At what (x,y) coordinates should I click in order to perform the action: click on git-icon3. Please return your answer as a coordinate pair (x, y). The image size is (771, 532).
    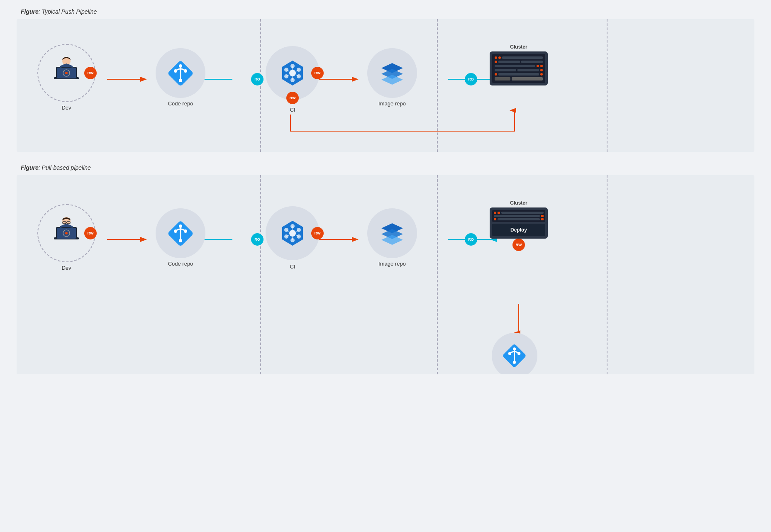
    Looking at the image, I should click on (515, 356).